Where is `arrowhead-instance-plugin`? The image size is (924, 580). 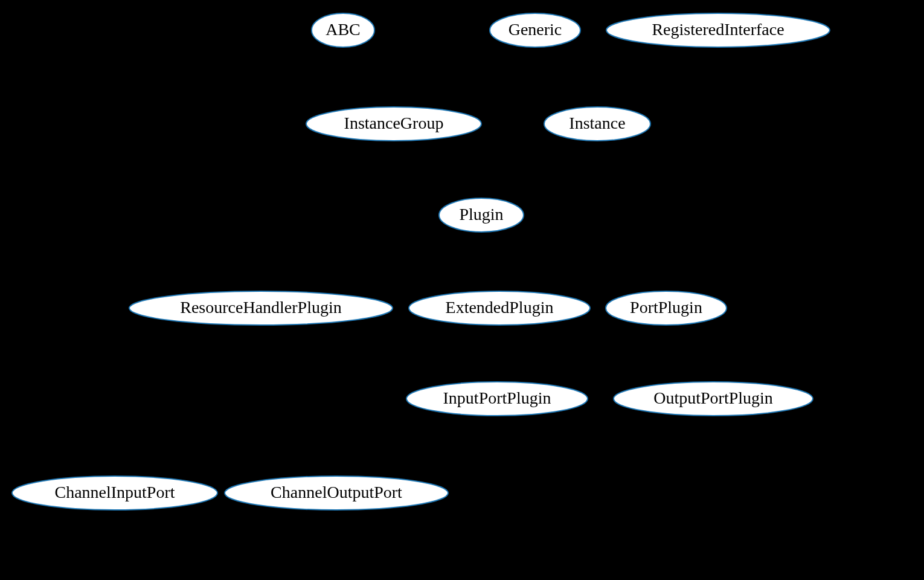 arrowhead-instance-plugin is located at coordinates (504, 197).